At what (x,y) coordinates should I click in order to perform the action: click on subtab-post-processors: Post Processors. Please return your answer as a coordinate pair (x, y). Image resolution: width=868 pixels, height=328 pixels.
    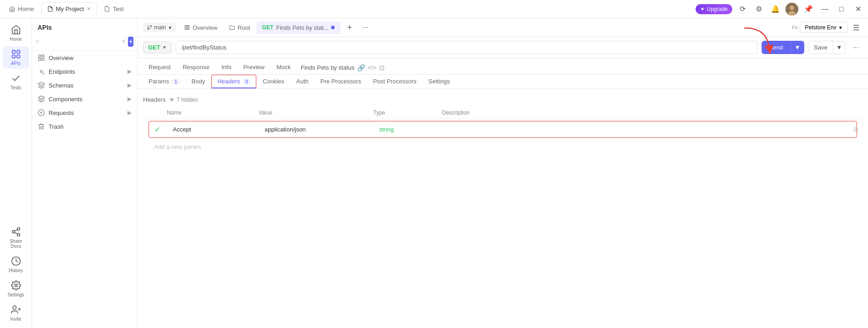
    Looking at the image, I should click on (395, 82).